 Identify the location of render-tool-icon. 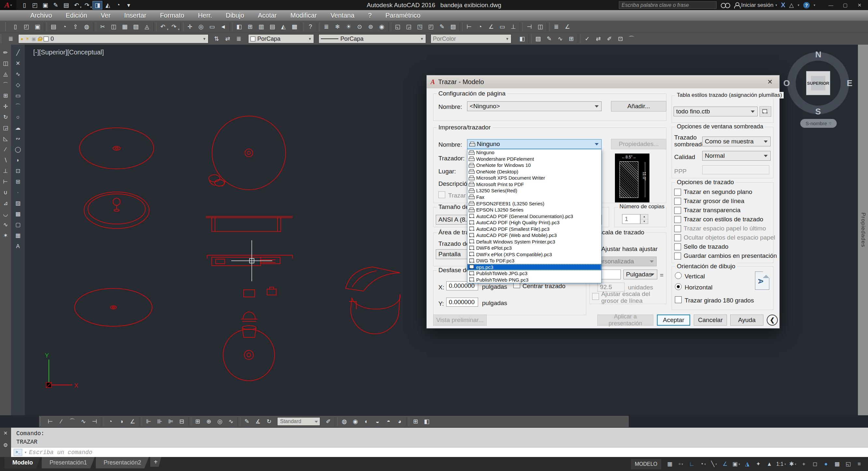
(336, 421).